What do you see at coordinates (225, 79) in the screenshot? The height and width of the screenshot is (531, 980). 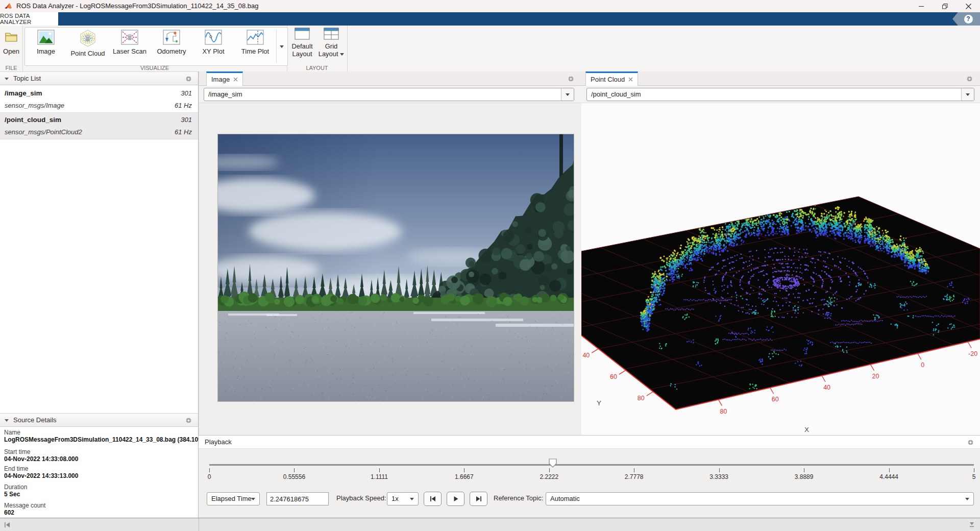 I see `tab-image: Image` at bounding box center [225, 79].